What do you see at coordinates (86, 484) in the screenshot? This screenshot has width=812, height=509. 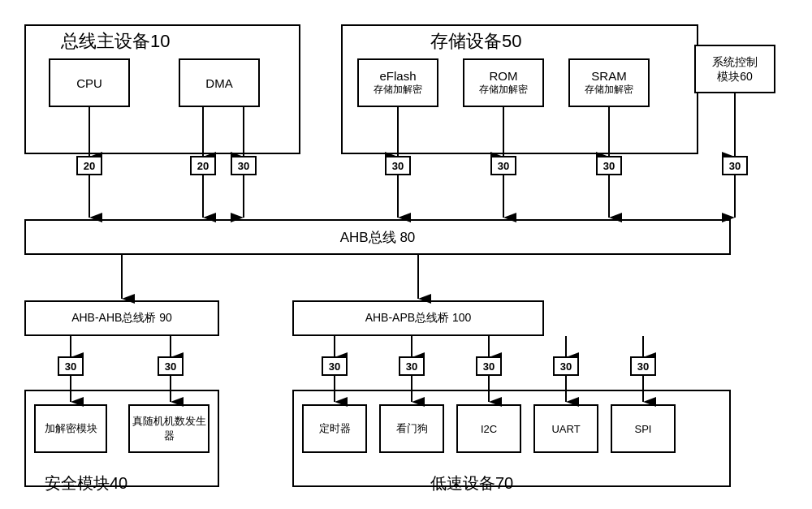 I see `security-label: 安全模块40` at bounding box center [86, 484].